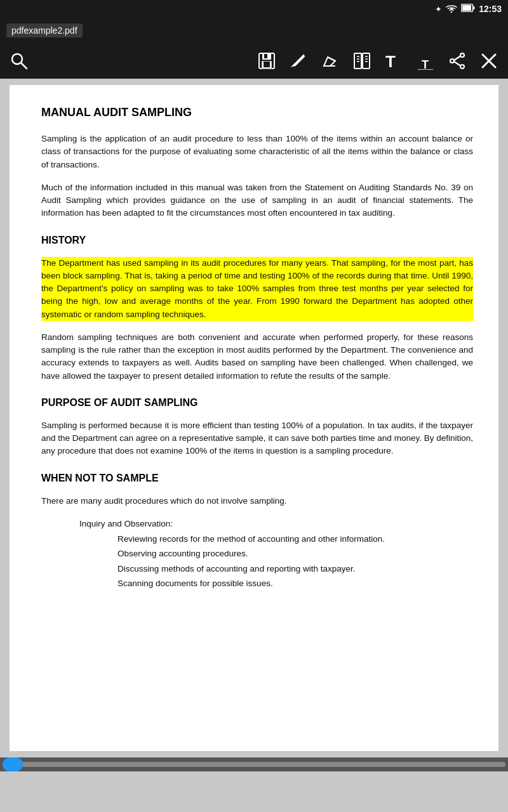 Image resolution: width=508 pixels, height=812 pixels. Describe the element at coordinates (468, 9) in the screenshot. I see `battery-icon` at that location.